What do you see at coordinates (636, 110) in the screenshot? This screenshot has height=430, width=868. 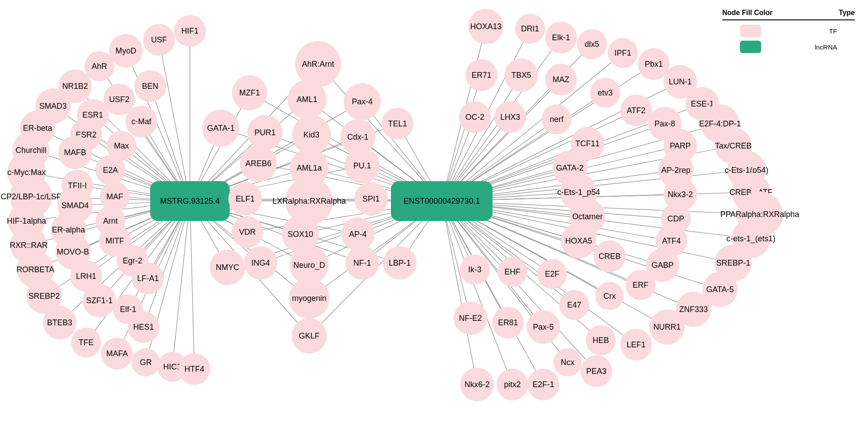 I see `tf-node: ATF2` at bounding box center [636, 110].